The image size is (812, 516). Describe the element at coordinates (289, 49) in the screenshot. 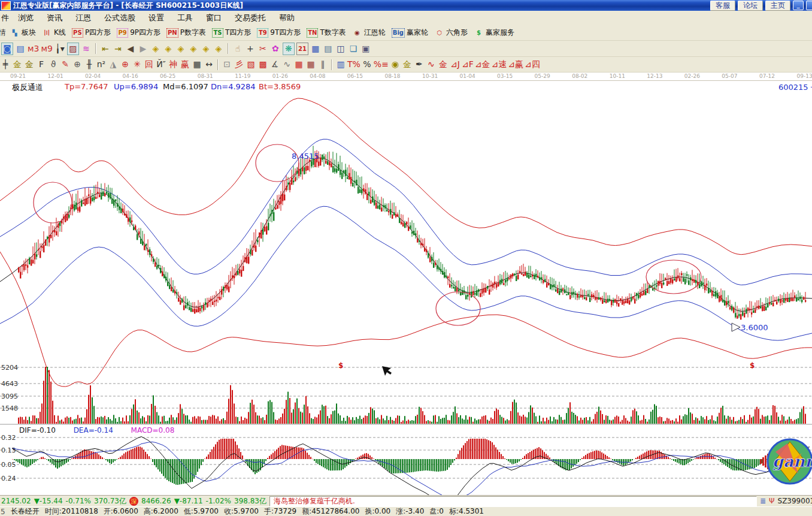

I see `brain-icon: ❋` at that location.